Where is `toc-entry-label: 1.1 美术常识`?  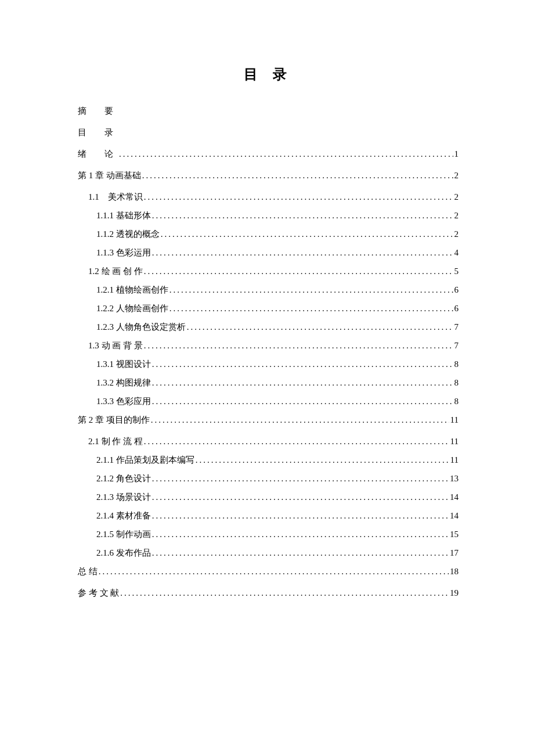
toc-entry-label: 1.1 美术常识 is located at coordinates (116, 197).